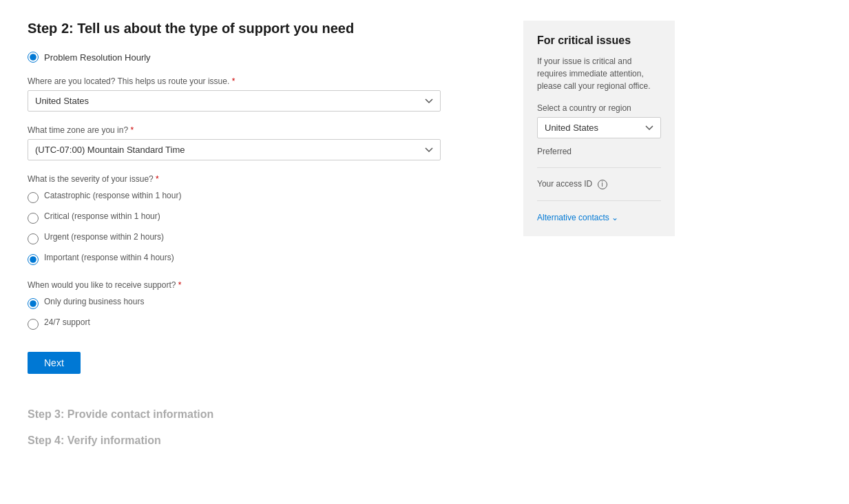 The image size is (849, 504). What do you see at coordinates (33, 57) in the screenshot?
I see `support-type-radio` at bounding box center [33, 57].